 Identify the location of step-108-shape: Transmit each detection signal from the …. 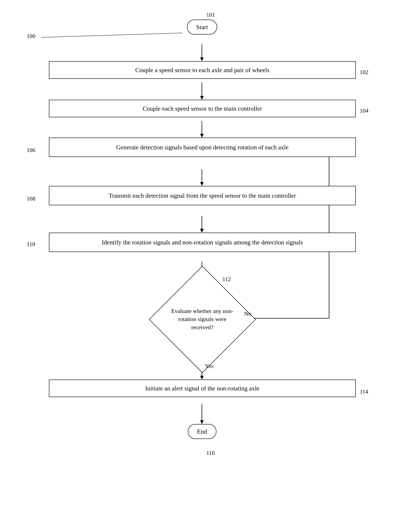
(202, 195).